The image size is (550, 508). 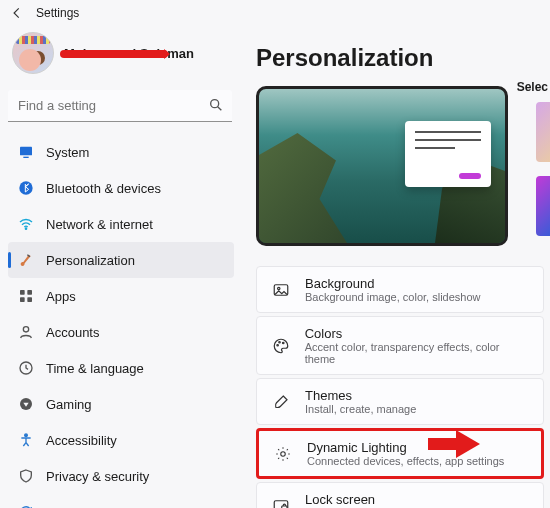 I want to click on clock-globe-icon, so click(x=26, y=368).